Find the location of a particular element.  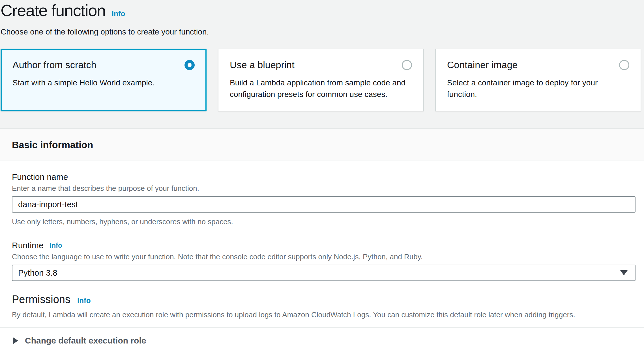

runtime-select: Python 3.8 is located at coordinates (324, 273).